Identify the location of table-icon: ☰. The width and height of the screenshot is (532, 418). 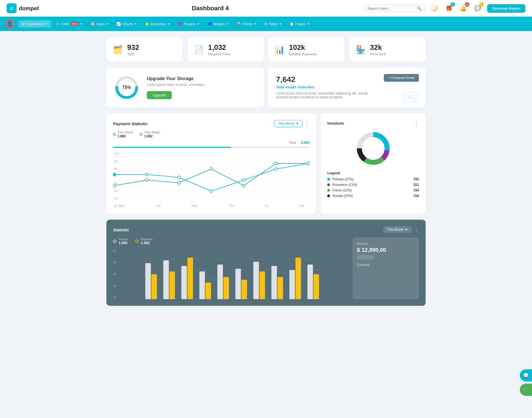
(266, 24).